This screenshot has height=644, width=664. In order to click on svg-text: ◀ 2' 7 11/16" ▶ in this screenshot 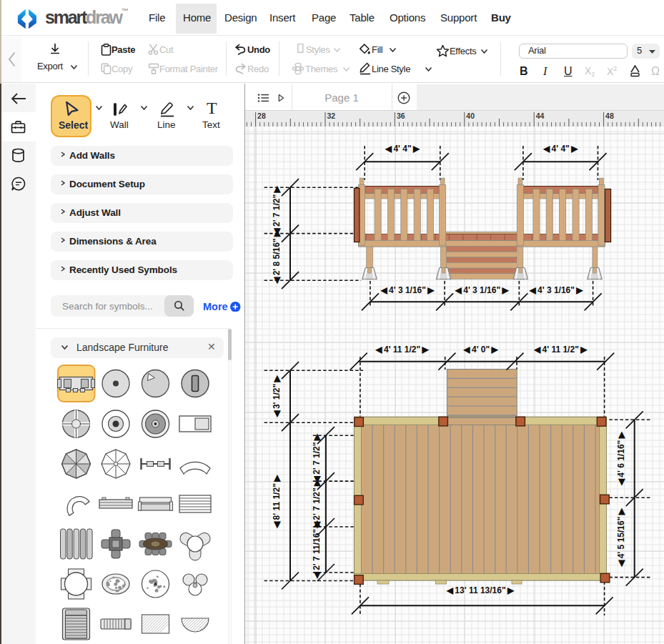, I will do `click(317, 550)`.